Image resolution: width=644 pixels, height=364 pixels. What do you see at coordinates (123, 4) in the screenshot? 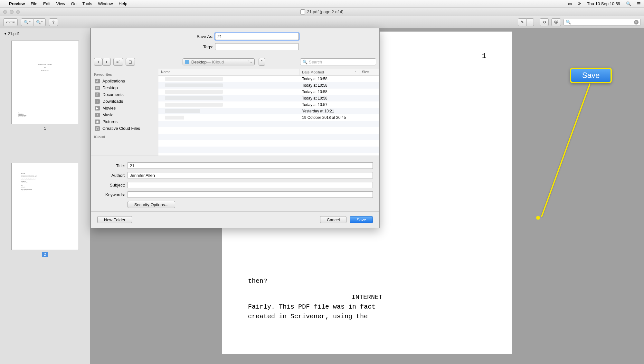
I see `menu-help: Help` at bounding box center [123, 4].